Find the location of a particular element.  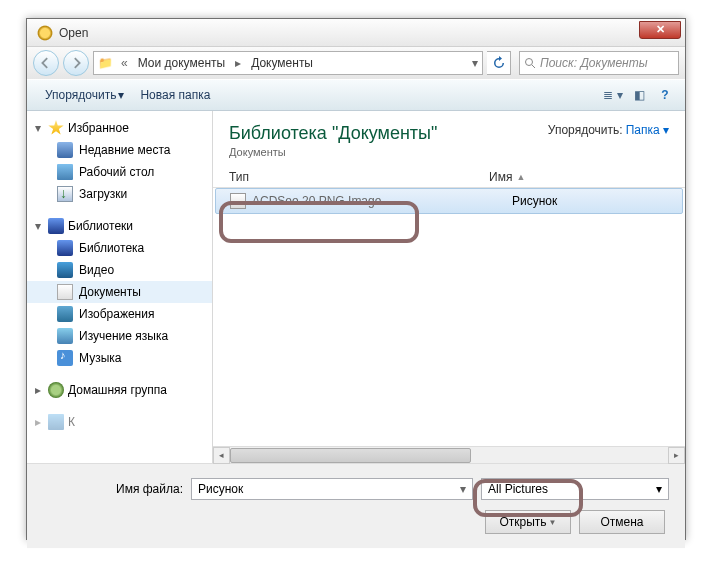

preview-pane-button: ◧ is located at coordinates (639, 95).